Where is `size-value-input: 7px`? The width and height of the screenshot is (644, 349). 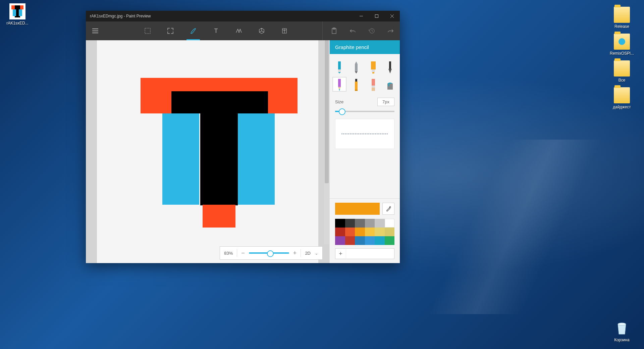
size-value-input: 7px is located at coordinates (386, 102).